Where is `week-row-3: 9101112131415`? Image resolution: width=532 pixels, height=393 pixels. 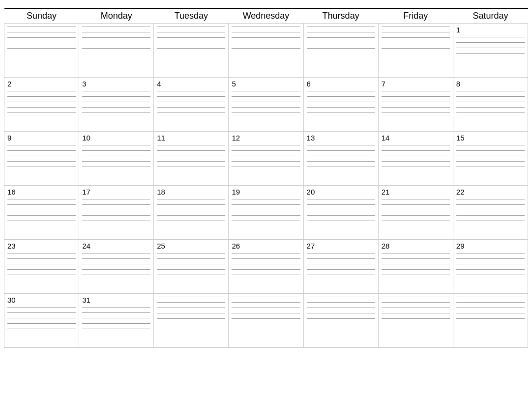 week-row-3: 9101112131415 is located at coordinates (266, 159).